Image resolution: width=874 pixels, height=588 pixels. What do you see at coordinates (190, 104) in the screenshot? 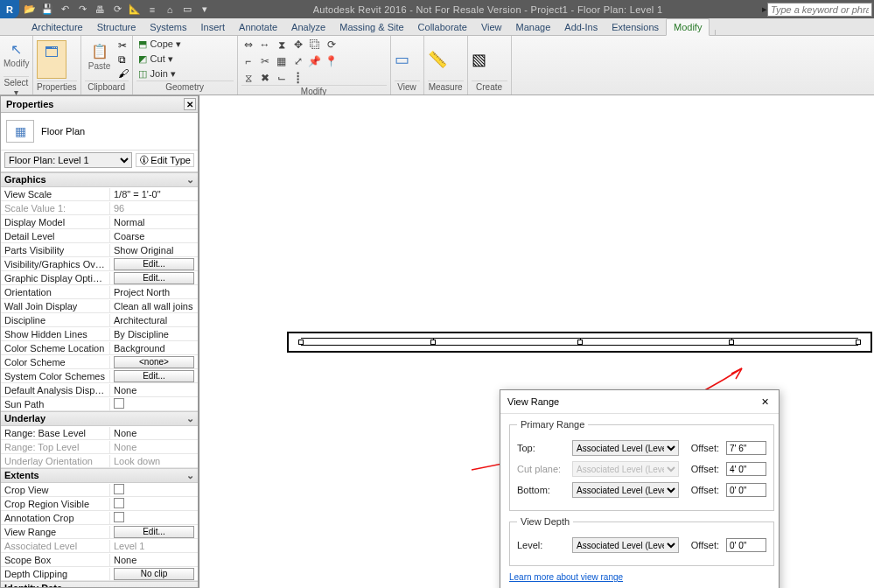
I see `close-icon: ✕` at bounding box center [190, 104].